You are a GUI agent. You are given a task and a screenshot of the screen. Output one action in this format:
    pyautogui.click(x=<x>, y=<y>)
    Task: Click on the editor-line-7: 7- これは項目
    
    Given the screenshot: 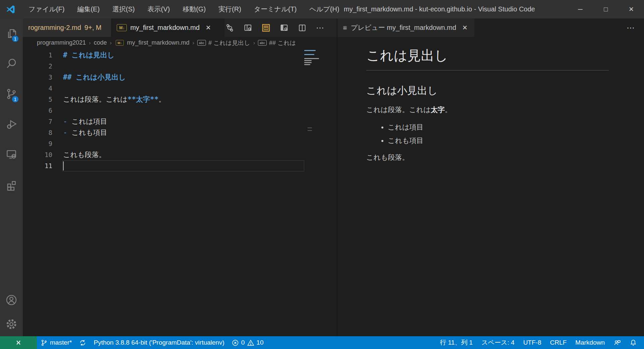 What is the action you would take?
    pyautogui.click(x=180, y=121)
    